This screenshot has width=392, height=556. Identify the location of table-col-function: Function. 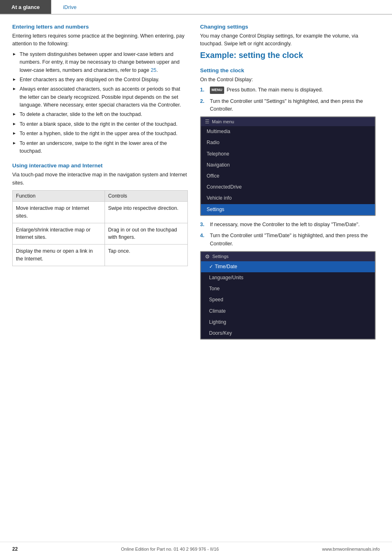
(59, 196).